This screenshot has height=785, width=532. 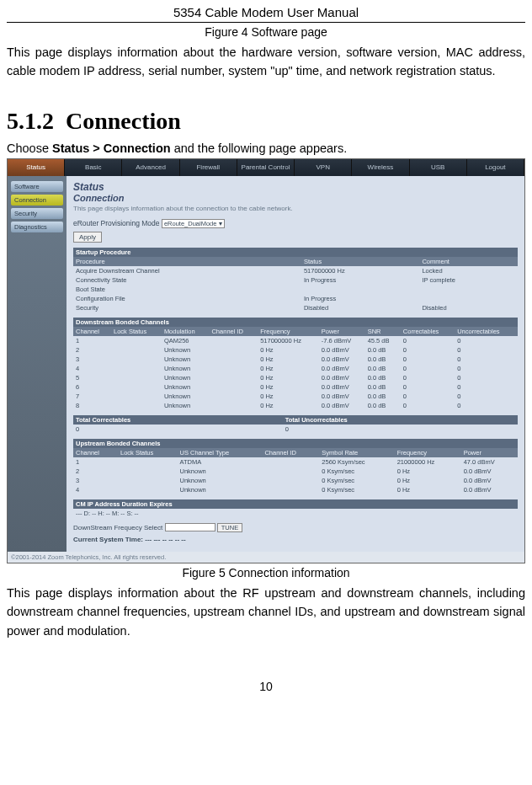 I want to click on nav-item-wireless: Wireless, so click(x=380, y=168).